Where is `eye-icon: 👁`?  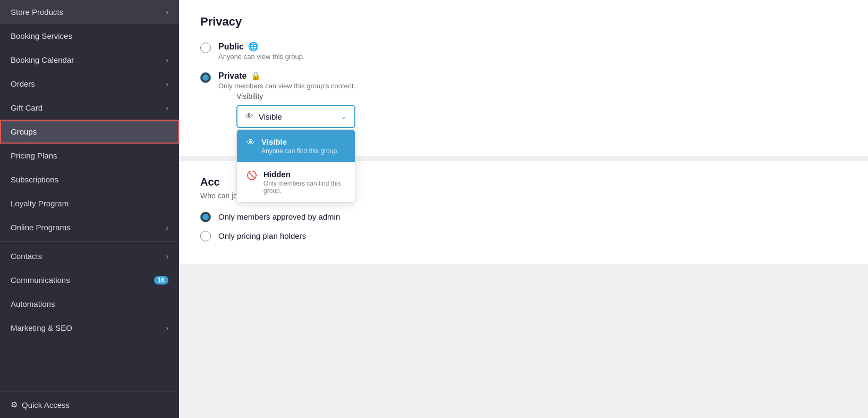
eye-icon: 👁 is located at coordinates (249, 116).